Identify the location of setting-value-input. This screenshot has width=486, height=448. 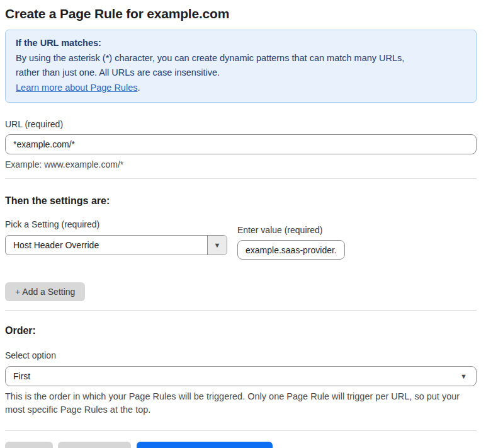
(291, 250).